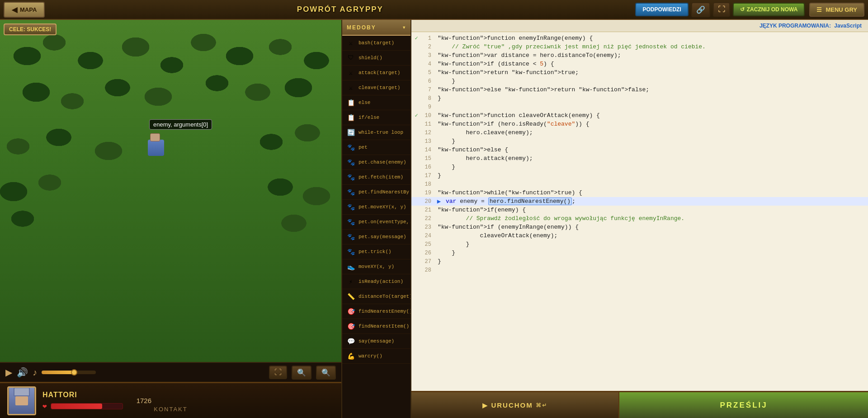 This screenshot has width=868, height=418. What do you see at coordinates (24, 10) in the screenshot?
I see `map-button: ◀ MAPA` at bounding box center [24, 10].